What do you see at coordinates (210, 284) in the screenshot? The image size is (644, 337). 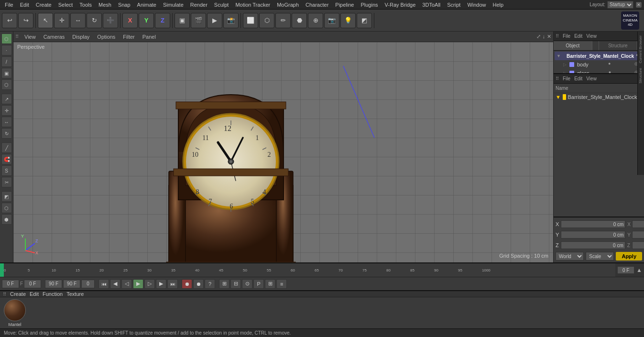 I see `help-btn: ?` at bounding box center [210, 284].